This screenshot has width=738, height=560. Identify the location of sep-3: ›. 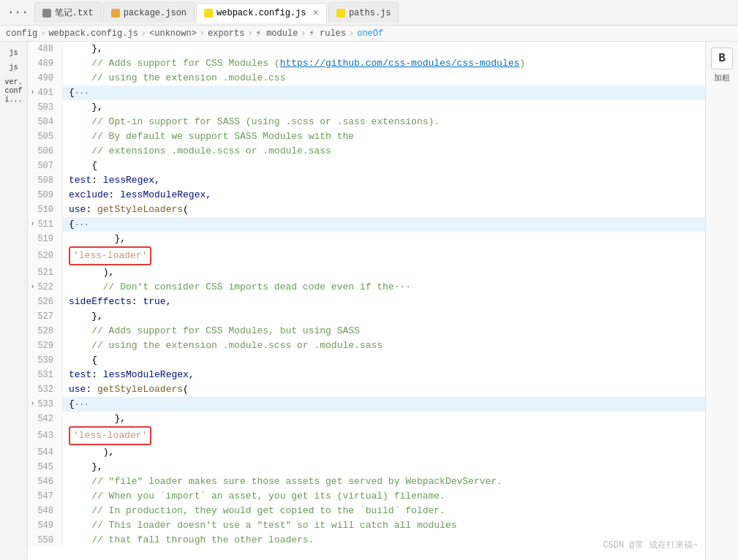
(202, 34).